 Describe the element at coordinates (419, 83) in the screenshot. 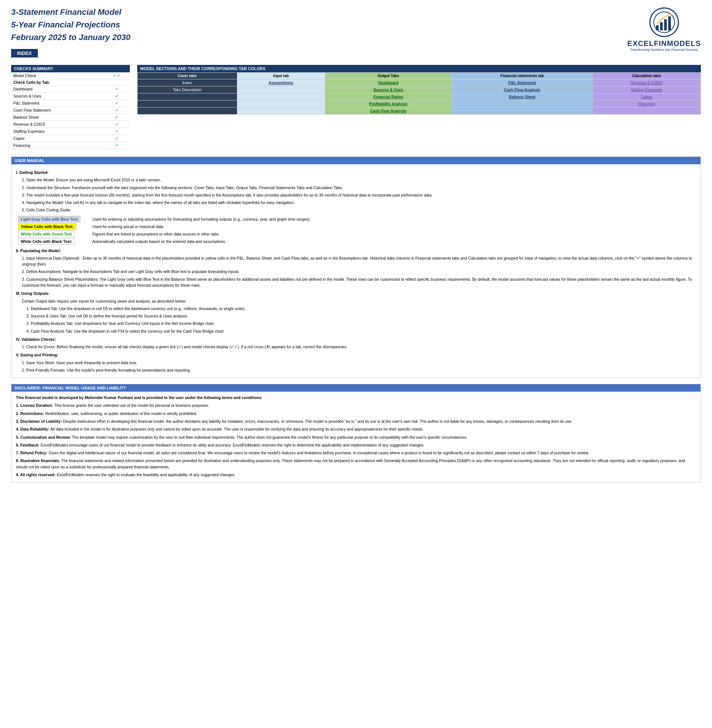

I see `table-row: Index Assumptions Dashboard P&L Statemen…` at that location.